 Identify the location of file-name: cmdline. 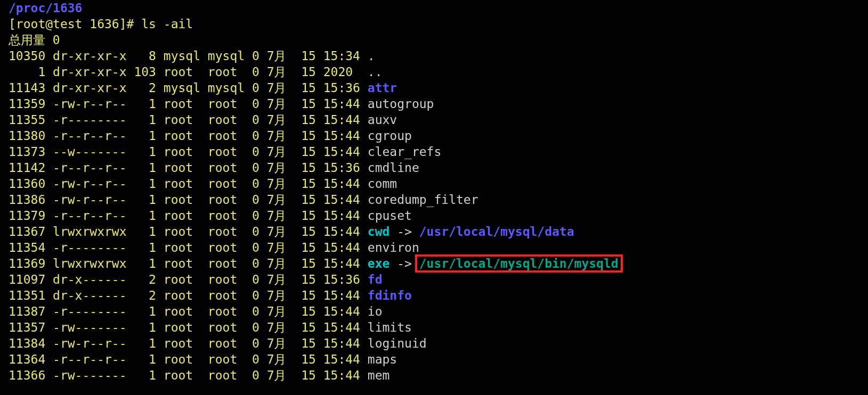
(393, 168).